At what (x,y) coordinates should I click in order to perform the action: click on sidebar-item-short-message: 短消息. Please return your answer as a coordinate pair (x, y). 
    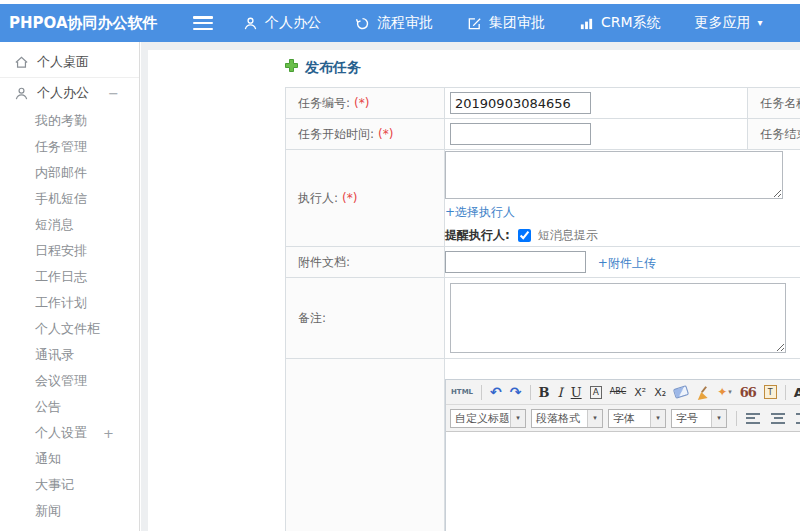
    Looking at the image, I should click on (70, 225).